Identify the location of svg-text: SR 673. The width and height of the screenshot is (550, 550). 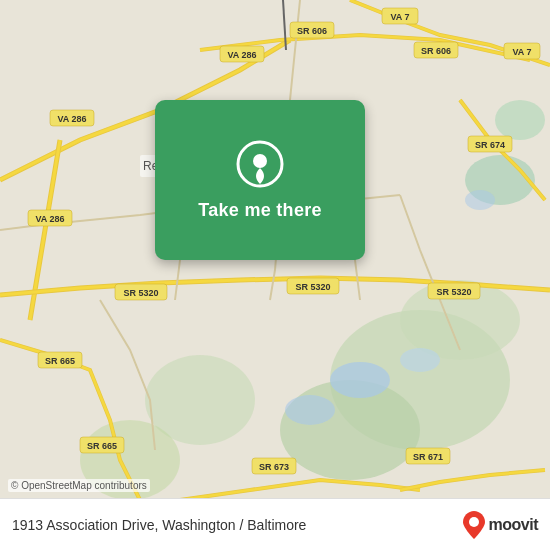
(274, 467).